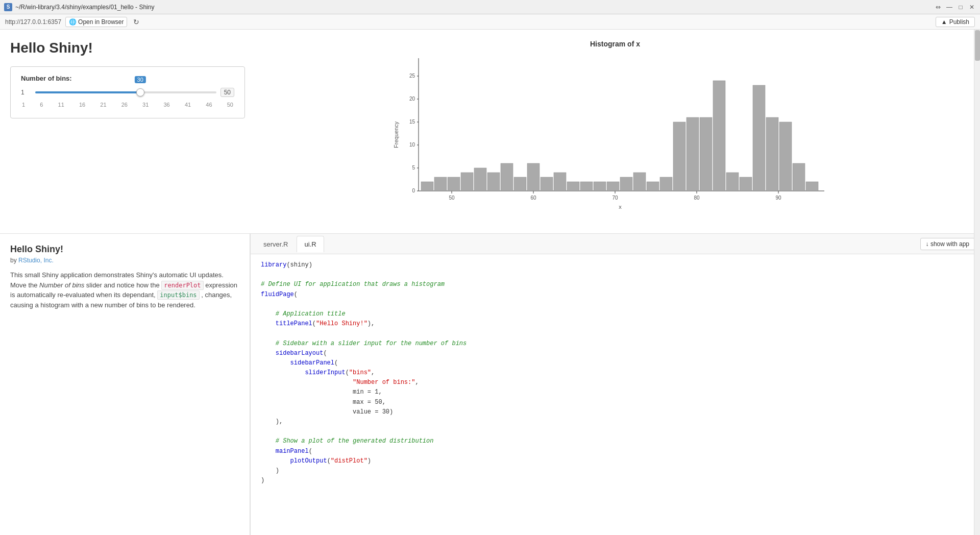 This screenshot has height=535, width=980. What do you see at coordinates (26, 92) in the screenshot?
I see `slider-min-value: 1` at bounding box center [26, 92].